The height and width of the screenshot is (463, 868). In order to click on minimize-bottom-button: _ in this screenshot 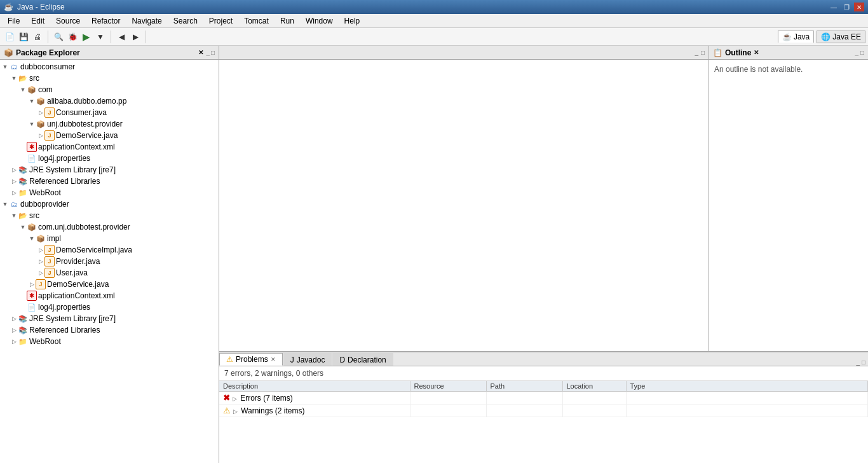, I will do `click(858, 363)`.